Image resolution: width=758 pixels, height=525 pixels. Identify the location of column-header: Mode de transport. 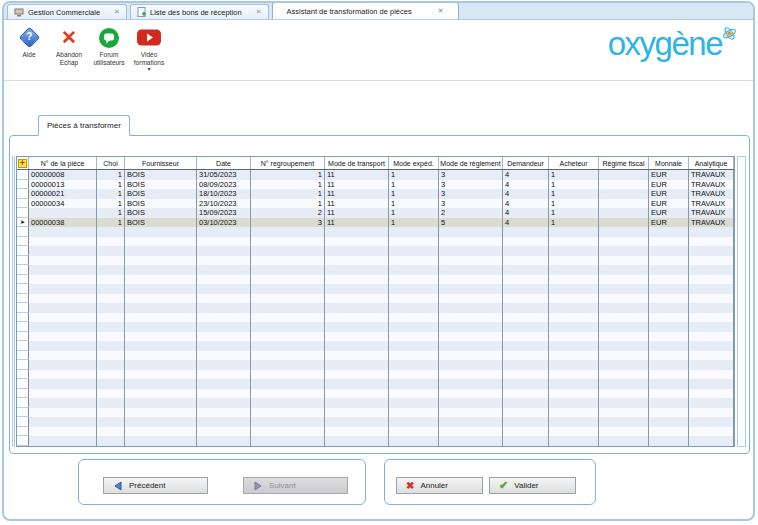
(357, 163).